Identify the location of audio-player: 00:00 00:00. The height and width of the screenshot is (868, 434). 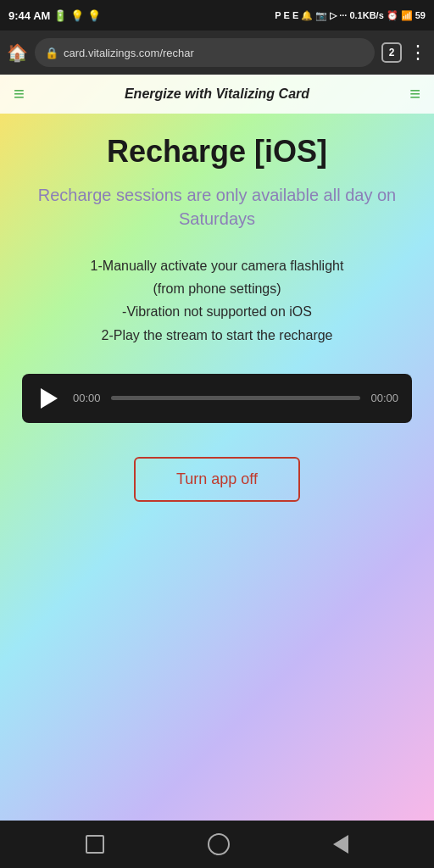
(217, 398).